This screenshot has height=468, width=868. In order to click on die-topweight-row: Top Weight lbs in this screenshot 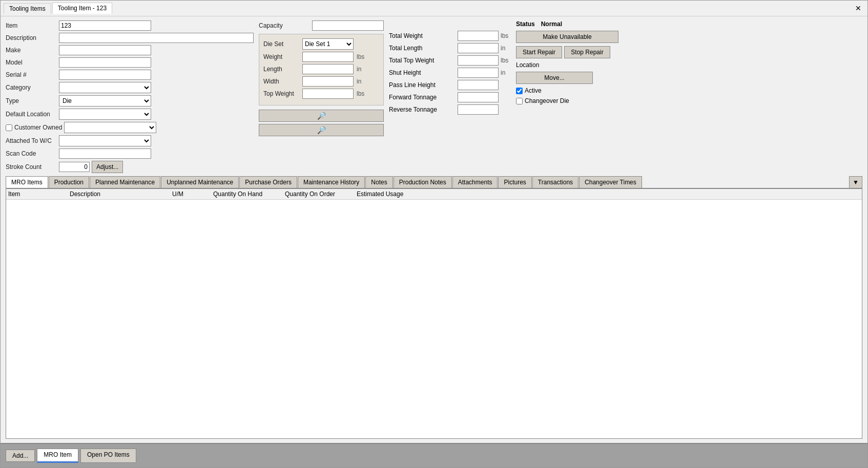, I will do `click(321, 94)`.